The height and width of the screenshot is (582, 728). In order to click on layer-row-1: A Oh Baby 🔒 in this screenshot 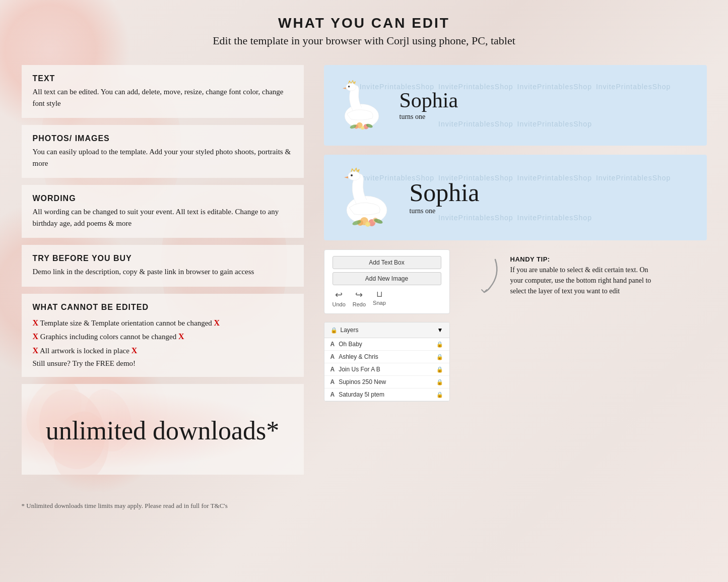, I will do `click(387, 345)`.